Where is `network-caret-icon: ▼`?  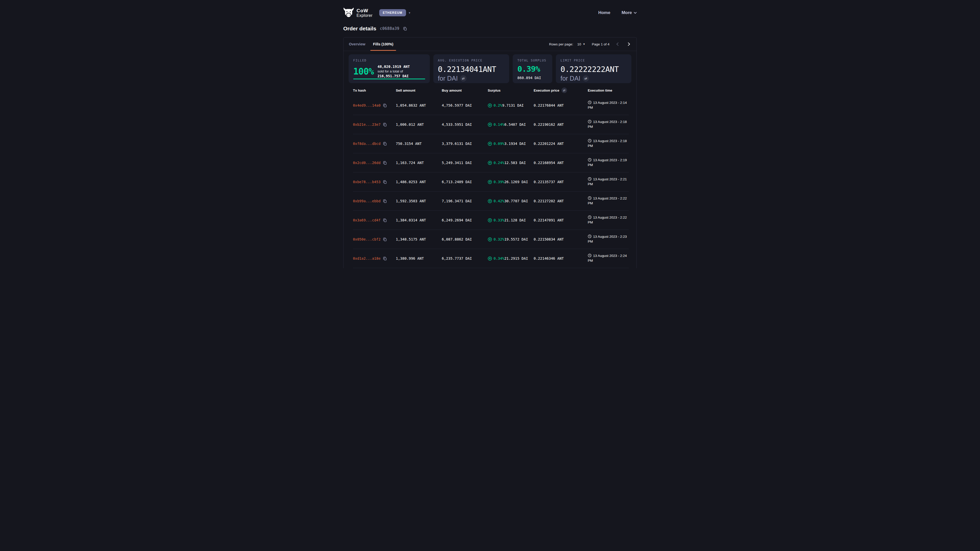 network-caret-icon: ▼ is located at coordinates (409, 13).